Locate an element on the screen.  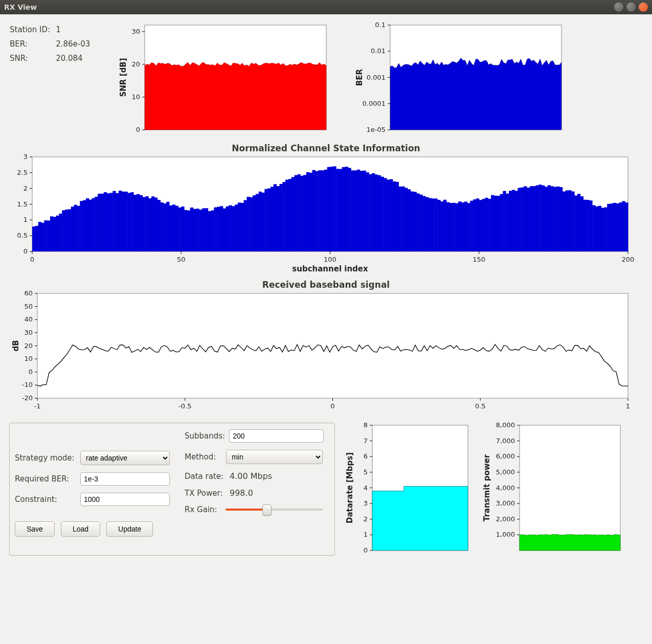
close-icon is located at coordinates (643, 7).